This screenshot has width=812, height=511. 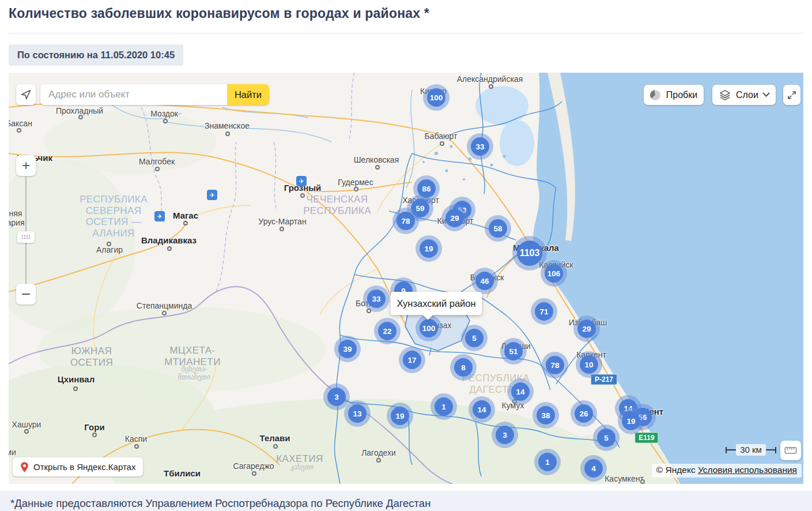 What do you see at coordinates (436, 97) in the screenshot?
I see `map-marker: 100` at bounding box center [436, 97].